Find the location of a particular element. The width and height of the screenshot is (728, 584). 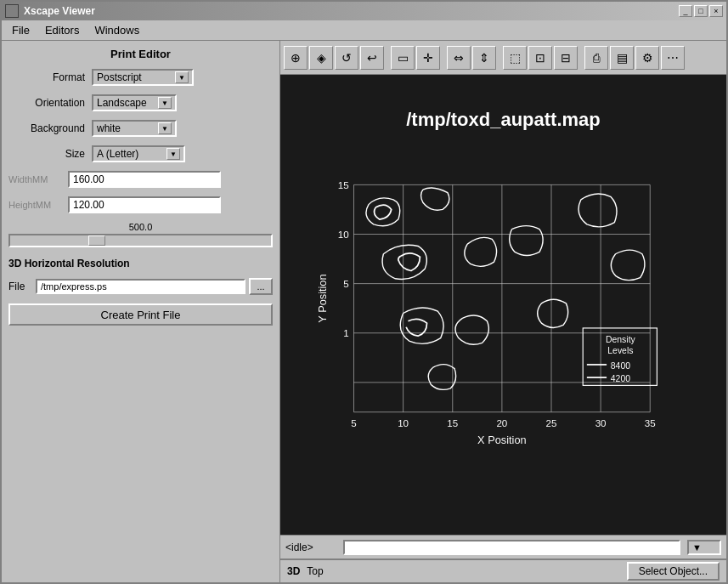

background-row: Background white ▼ is located at coordinates (141, 128).